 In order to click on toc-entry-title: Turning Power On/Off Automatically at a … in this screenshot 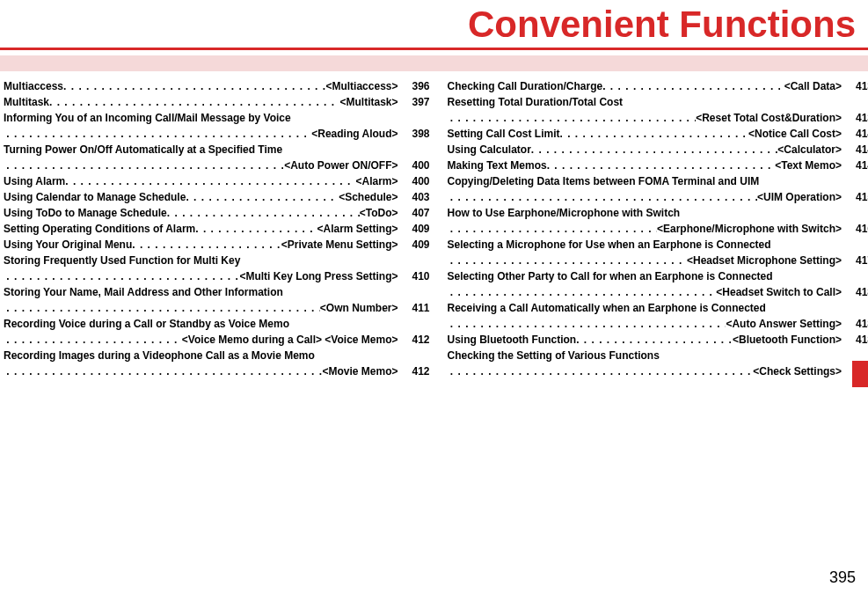, I will do `click(142, 150)`.